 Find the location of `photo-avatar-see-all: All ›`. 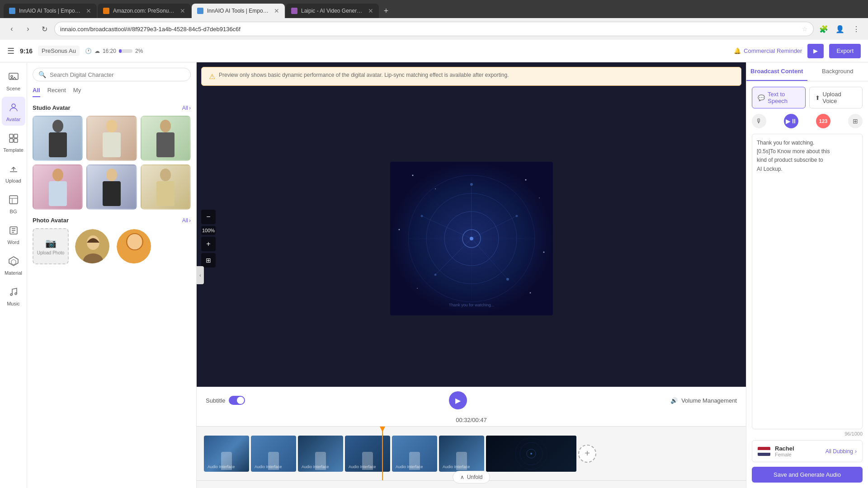

photo-avatar-see-all: All › is located at coordinates (186, 221).